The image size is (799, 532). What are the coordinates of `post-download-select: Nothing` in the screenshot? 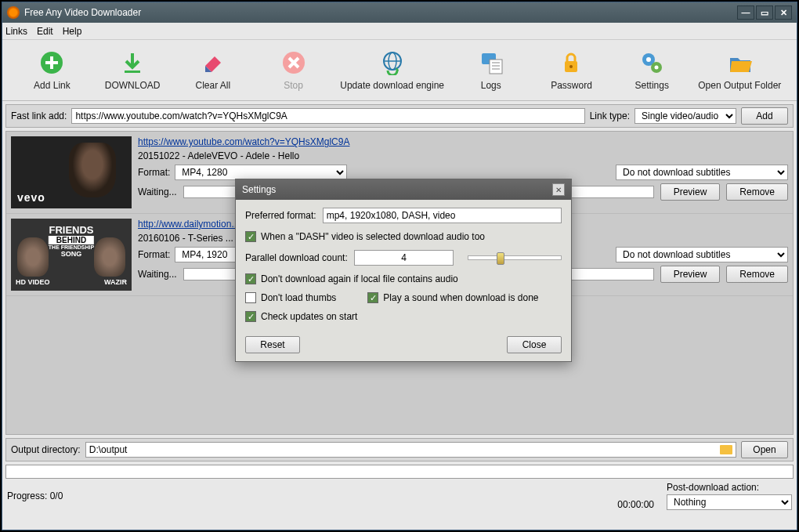 It's located at (729, 502).